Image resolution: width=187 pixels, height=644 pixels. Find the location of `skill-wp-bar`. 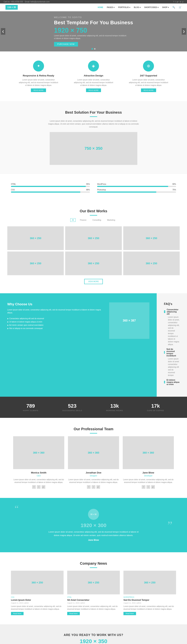

skill-wp-bar is located at coordinates (137, 186).